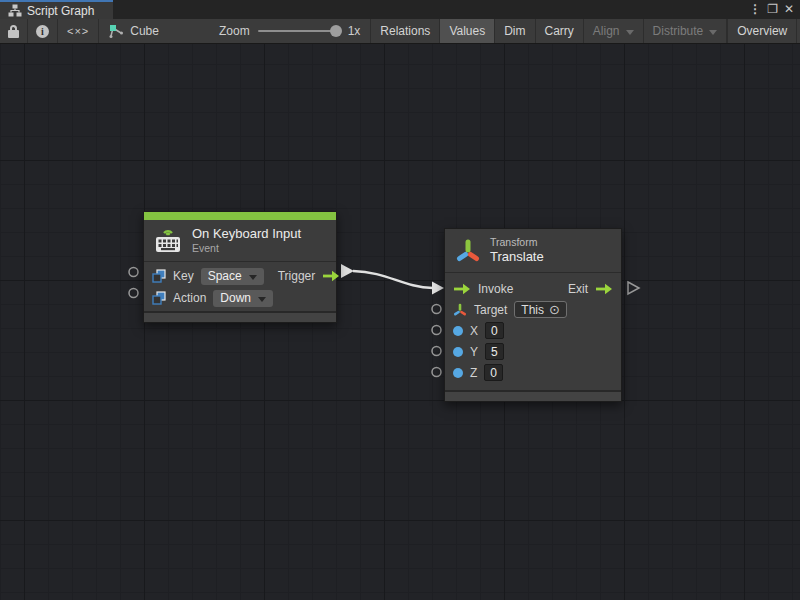  Describe the element at coordinates (578, 289) in the screenshot. I see `exit-port-label: Exit` at that location.